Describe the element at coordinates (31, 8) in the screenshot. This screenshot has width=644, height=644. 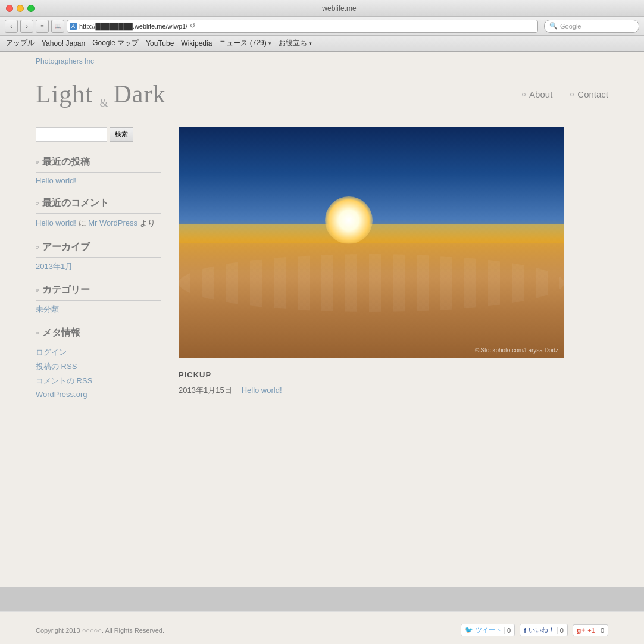
I see `maximize-button` at that location.